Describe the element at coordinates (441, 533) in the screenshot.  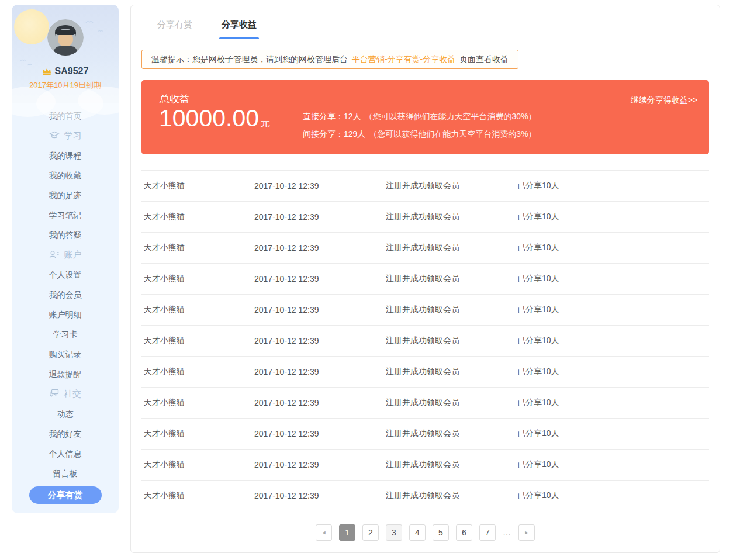
I see `page-button-5: 5` at that location.